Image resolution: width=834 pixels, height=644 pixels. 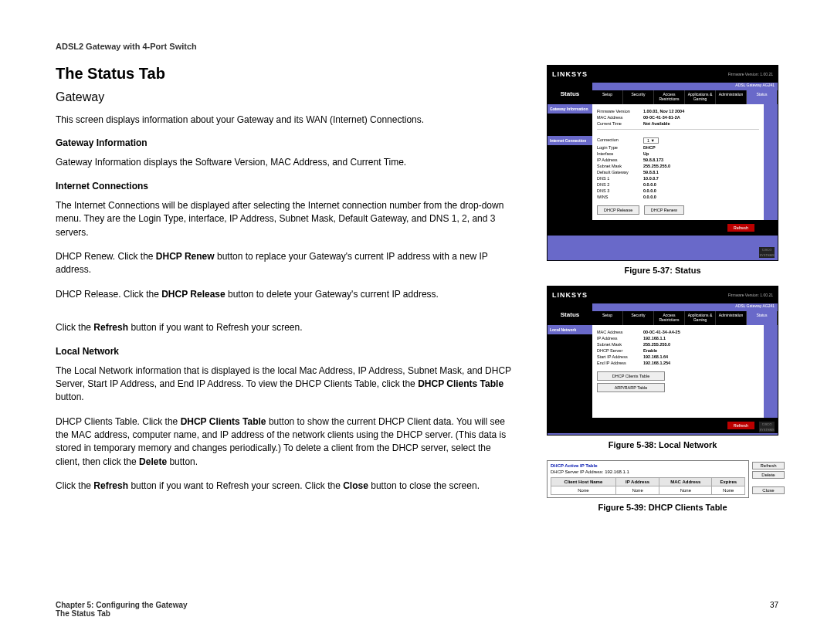 What do you see at coordinates (620, 185) in the screenshot?
I see `kv-label: DNS 2` at bounding box center [620, 185].